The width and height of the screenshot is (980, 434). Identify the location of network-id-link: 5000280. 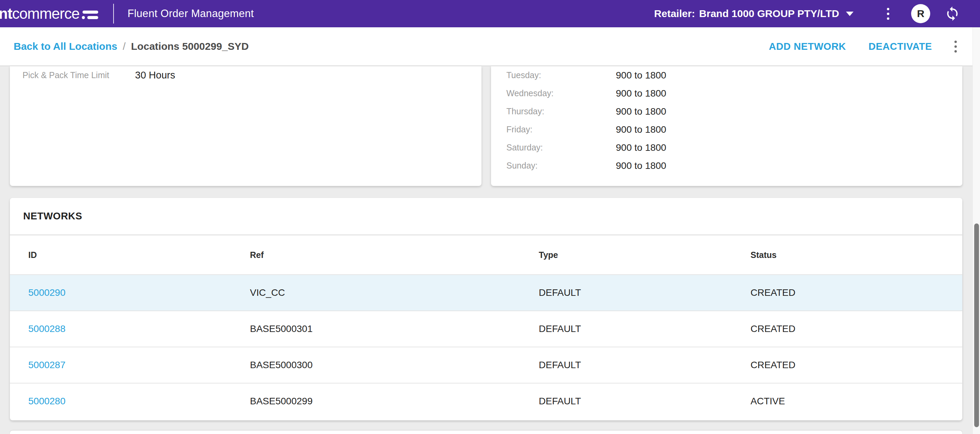
(47, 401).